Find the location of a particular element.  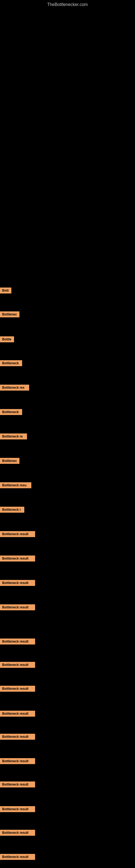

bottleneck-result-label: Bottle is located at coordinates (7, 339).